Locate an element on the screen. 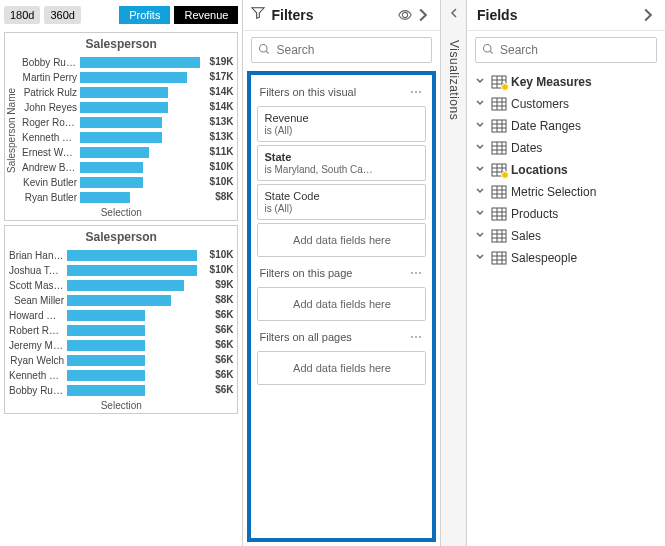 The image size is (665, 546). filters-search is located at coordinates (342, 50).